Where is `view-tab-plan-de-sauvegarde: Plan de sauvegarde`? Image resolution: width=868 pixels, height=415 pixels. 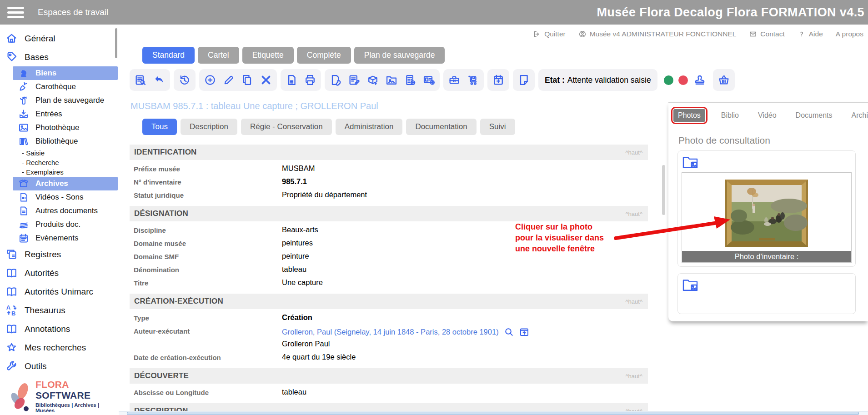 view-tab-plan-de-sauvegarde: Plan de sauvegarde is located at coordinates (400, 55).